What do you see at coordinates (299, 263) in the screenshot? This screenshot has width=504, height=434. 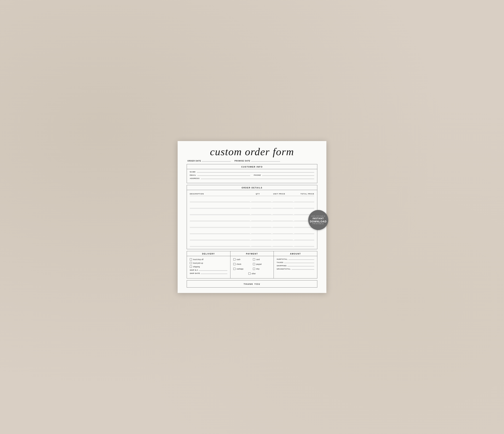 I see `taxes-line` at bounding box center [299, 263].